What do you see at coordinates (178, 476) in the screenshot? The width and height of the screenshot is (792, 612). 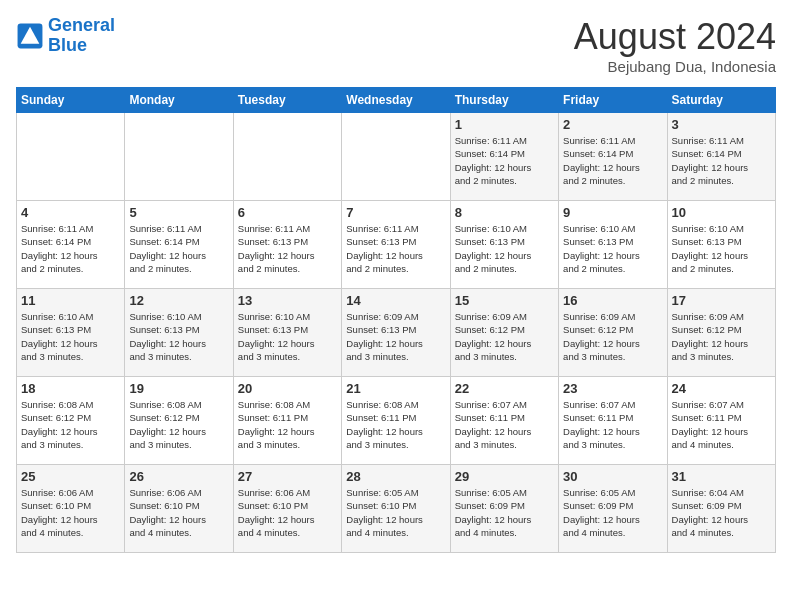 I see `day-number: 26` at bounding box center [178, 476].